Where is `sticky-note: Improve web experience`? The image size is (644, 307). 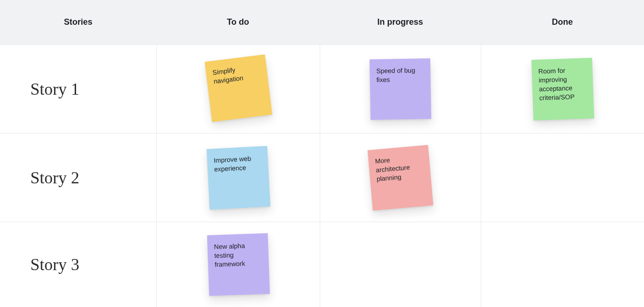 sticky-note: Improve web experience is located at coordinates (238, 177).